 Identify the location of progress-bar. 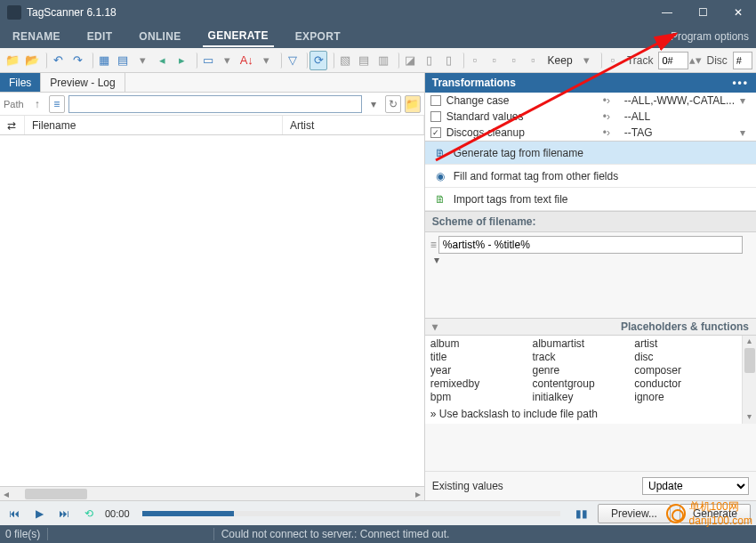
(351, 514).